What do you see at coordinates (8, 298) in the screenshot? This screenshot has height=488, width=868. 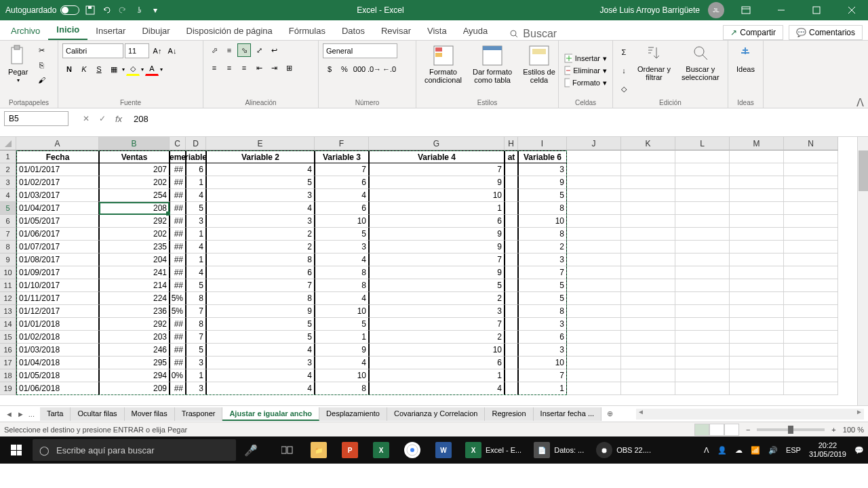 I see `row-header-12: 12` at bounding box center [8, 298].